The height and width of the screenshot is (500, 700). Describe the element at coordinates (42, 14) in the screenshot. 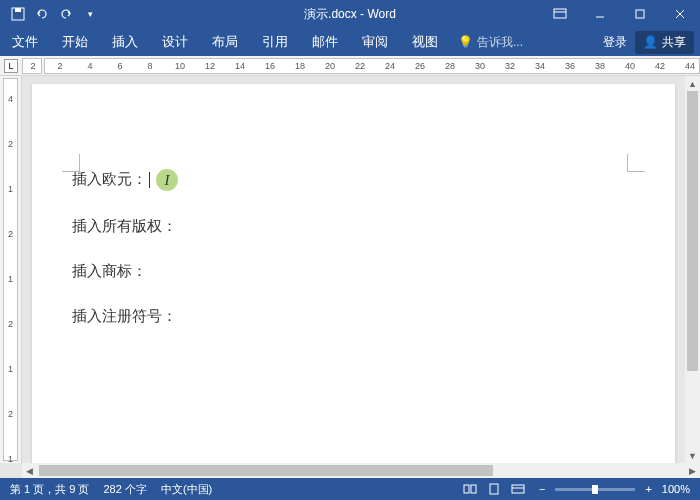

I see `undo-icon` at that location.